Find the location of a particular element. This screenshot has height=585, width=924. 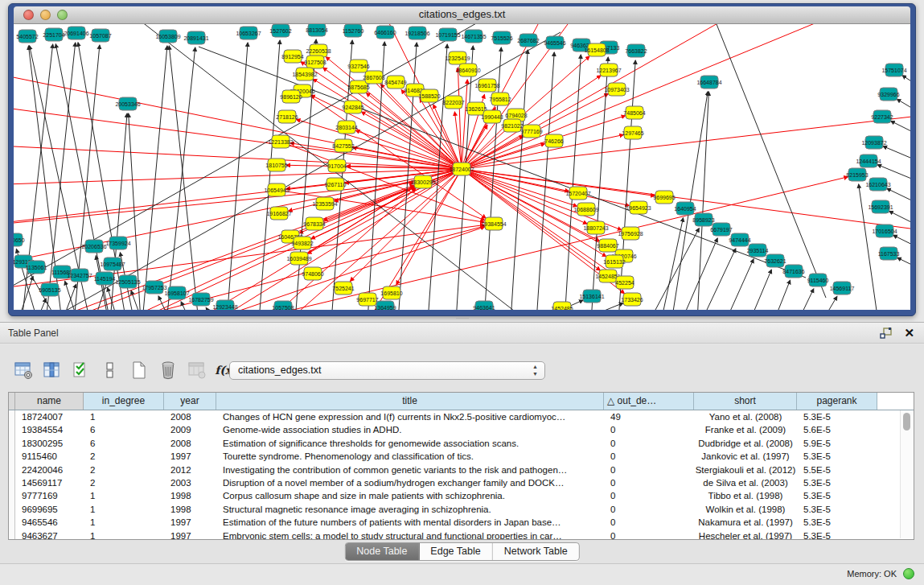

graph-node: 14671355 is located at coordinates (473, 36).